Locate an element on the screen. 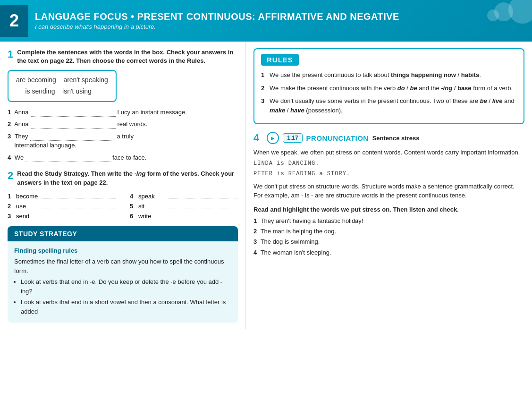  rule1-num: 1 is located at coordinates (264, 75).